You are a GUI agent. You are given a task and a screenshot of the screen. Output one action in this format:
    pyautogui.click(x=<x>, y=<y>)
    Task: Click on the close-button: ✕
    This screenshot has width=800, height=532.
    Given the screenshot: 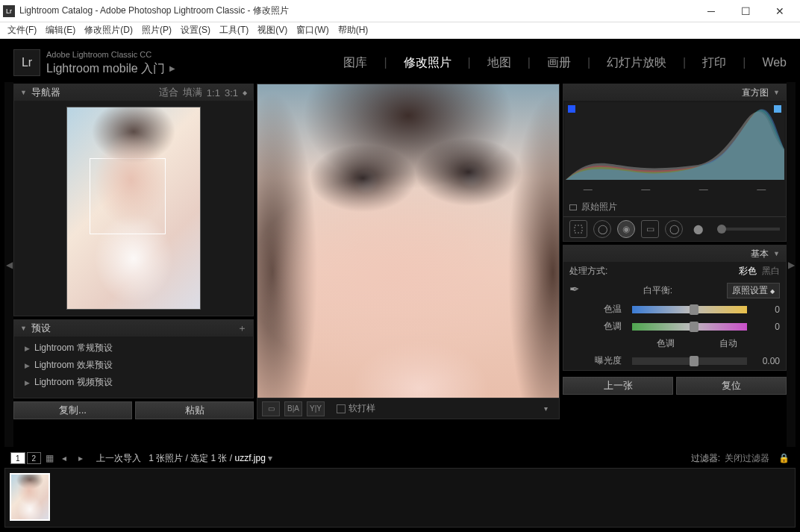 What is the action you would take?
    pyautogui.click(x=780, y=11)
    